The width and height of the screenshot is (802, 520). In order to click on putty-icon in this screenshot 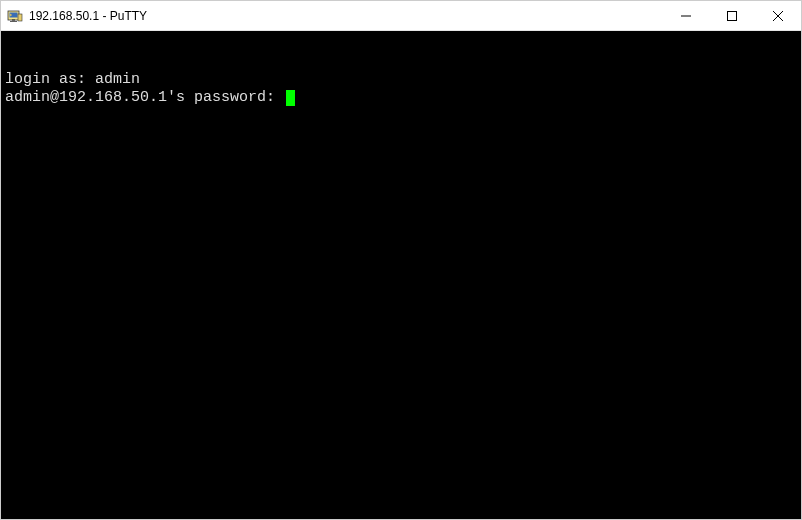, I will do `click(15, 16)`.